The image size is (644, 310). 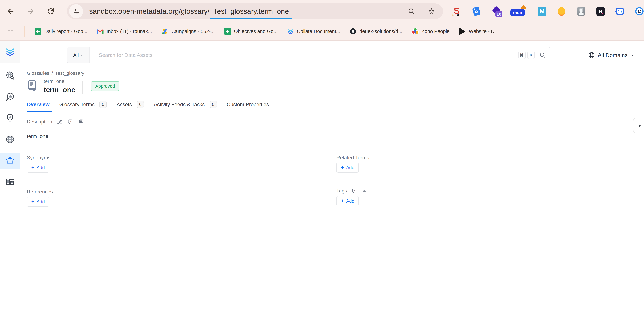 What do you see at coordinates (592, 55) in the screenshot?
I see `globe-icon` at bounding box center [592, 55].